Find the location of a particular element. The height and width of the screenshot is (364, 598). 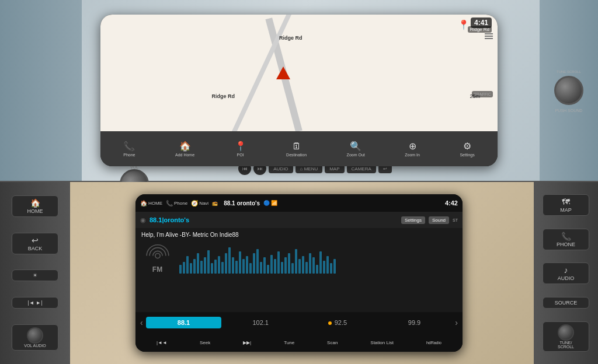

top-home-icon: 🏠 is located at coordinates (144, 203).